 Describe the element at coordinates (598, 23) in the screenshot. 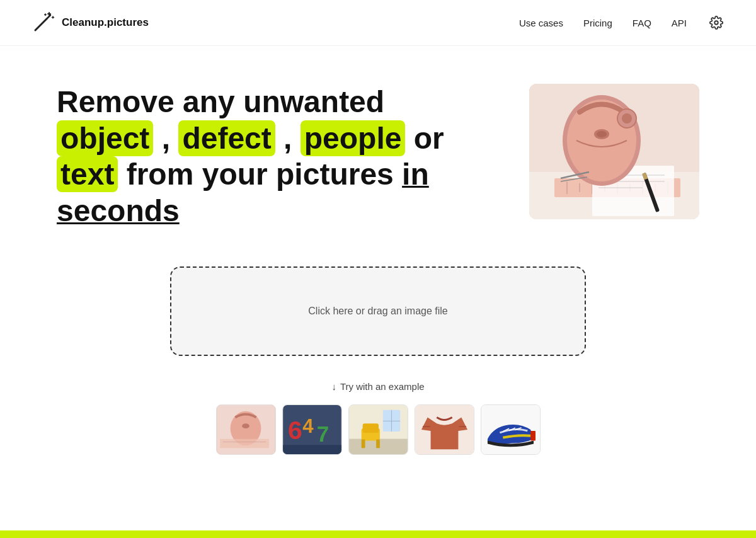

I see `nav-pricing: Pricing` at that location.